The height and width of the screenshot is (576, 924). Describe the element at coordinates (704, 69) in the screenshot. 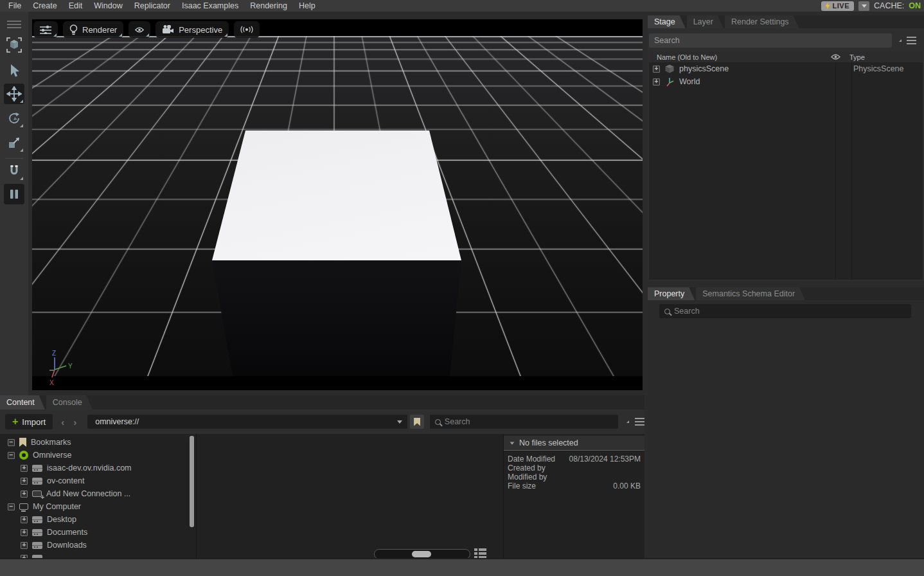

I see `stage-item-label: physicsScene` at that location.